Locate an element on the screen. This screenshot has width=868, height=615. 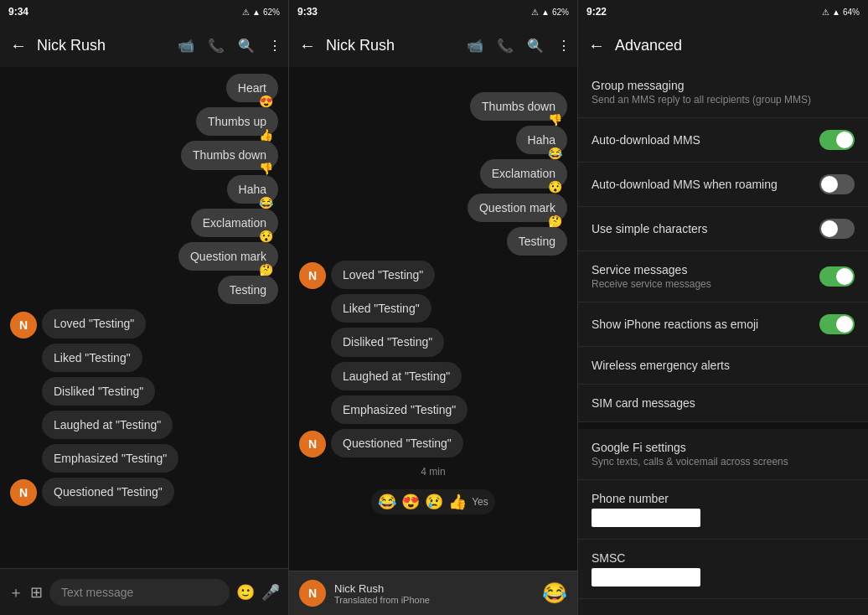
back-button-3: ← is located at coordinates (597, 45).